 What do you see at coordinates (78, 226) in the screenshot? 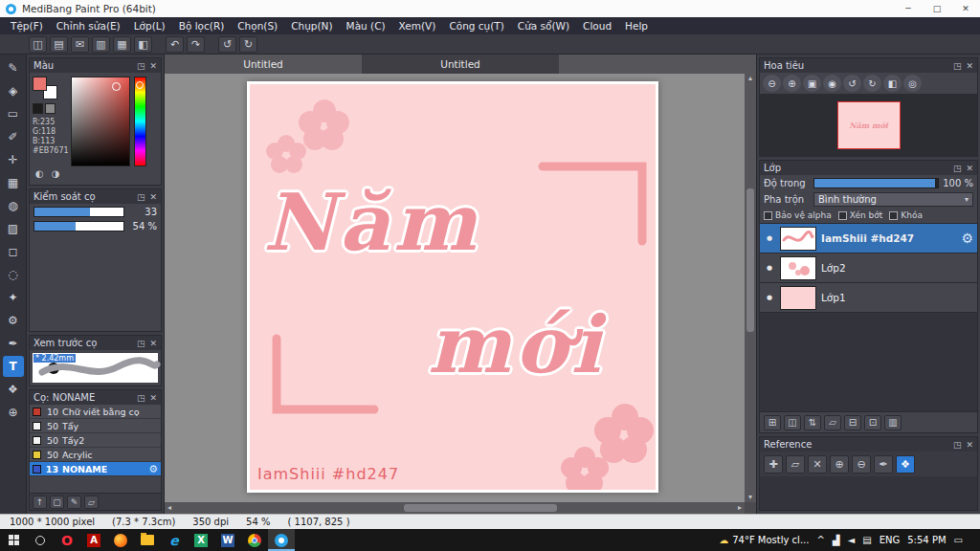
I see `brush-opacity-slider` at bounding box center [78, 226].